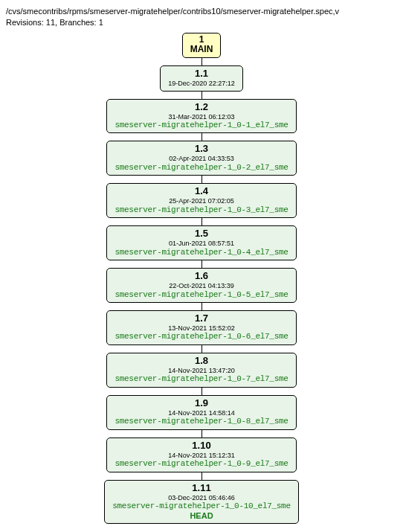  I want to click on revision-node: 1.8 14-Nov-2021 13:47:20 smeserver-migra…, so click(201, 371).